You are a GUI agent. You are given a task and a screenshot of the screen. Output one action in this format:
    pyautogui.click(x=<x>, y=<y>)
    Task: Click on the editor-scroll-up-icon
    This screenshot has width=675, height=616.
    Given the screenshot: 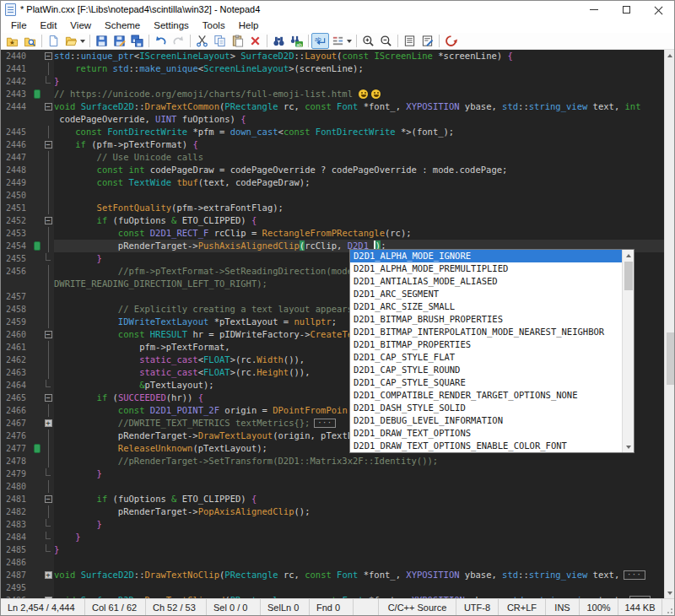 What is the action you would take?
    pyautogui.click(x=670, y=56)
    